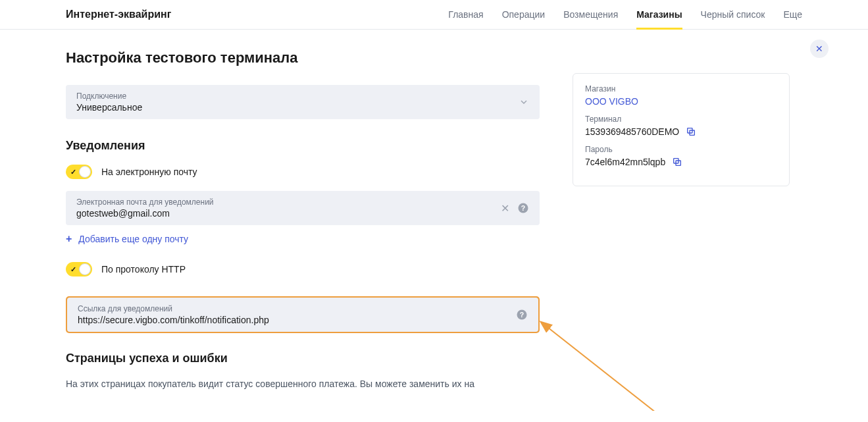 The height and width of the screenshot is (422, 868). I want to click on plus-icon: +, so click(68, 239).